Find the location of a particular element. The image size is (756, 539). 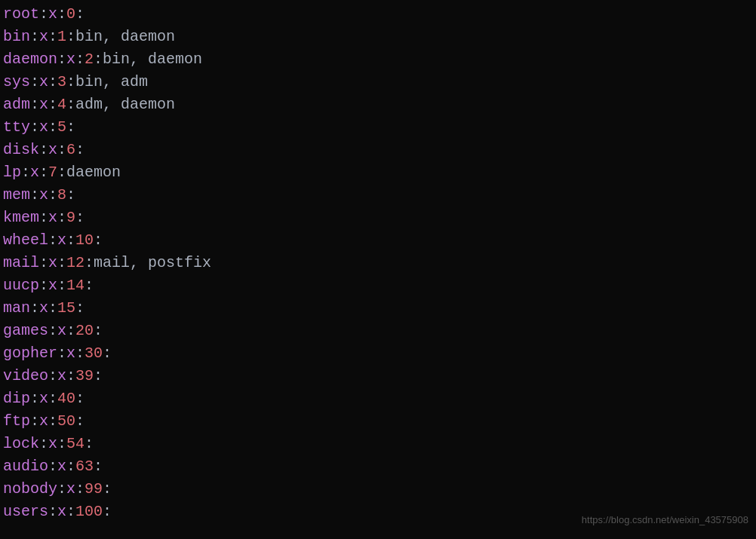

group-name: wheel is located at coordinates (26, 240).